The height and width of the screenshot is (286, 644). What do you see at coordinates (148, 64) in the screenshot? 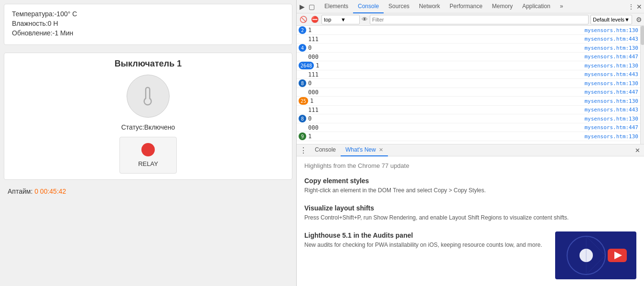
I see `switch-title: Выключатель 1` at bounding box center [148, 64].